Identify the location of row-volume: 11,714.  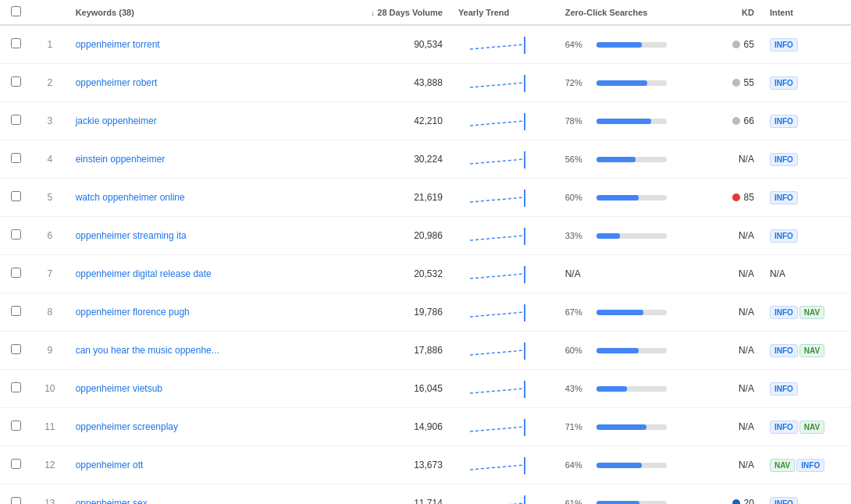
(397, 495).